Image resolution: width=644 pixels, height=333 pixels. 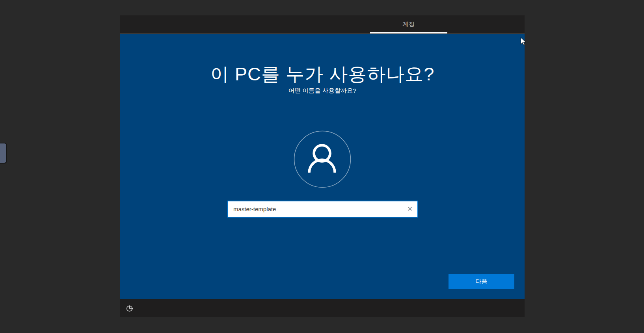 I want to click on tab-account-label: 계정, so click(x=409, y=24).